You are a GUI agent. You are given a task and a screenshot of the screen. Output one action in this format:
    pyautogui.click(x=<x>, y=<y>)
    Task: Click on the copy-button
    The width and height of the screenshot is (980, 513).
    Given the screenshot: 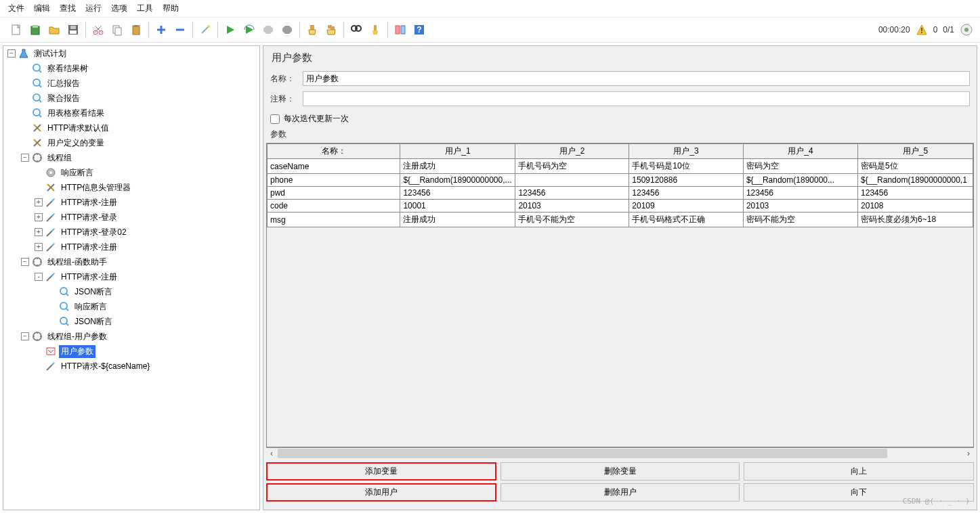 What is the action you would take?
    pyautogui.click(x=117, y=30)
    